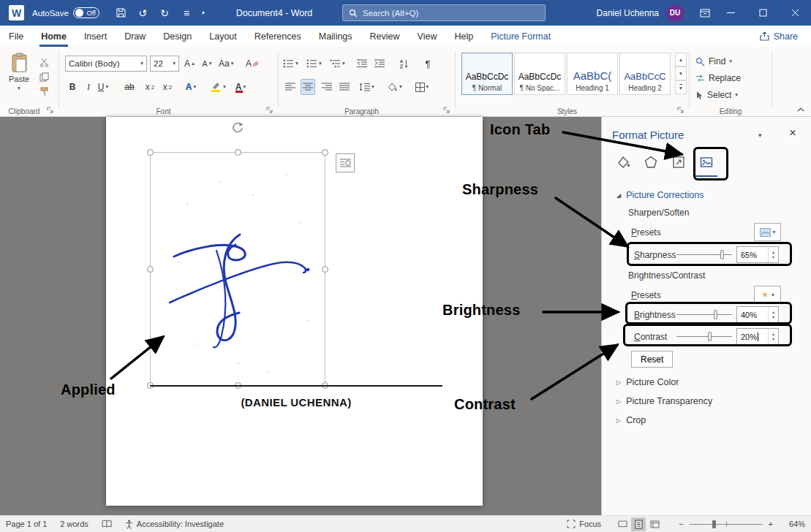  What do you see at coordinates (652, 360) in the screenshot?
I see `reset-button: Reset` at bounding box center [652, 360].